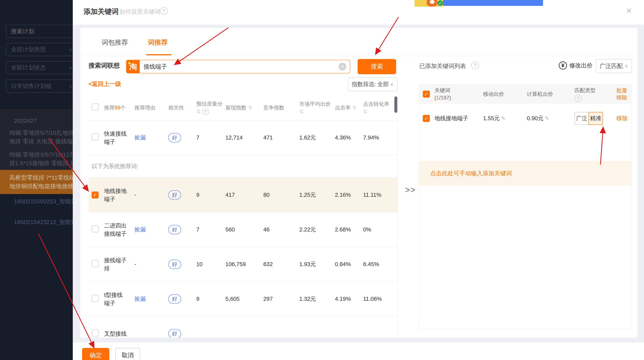  Describe the element at coordinates (480, 3) in the screenshot. I see `notification-banner-cropped: ✓` at that location.